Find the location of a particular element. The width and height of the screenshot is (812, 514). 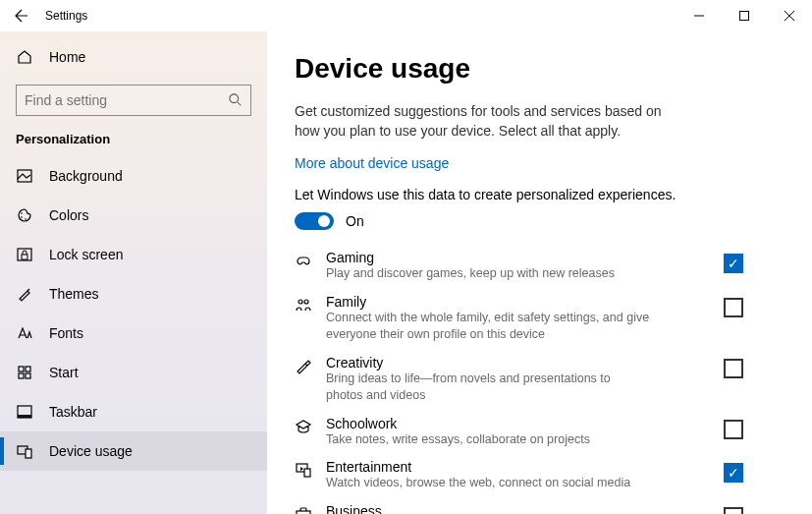

app-title: Settings is located at coordinates (65, 16).